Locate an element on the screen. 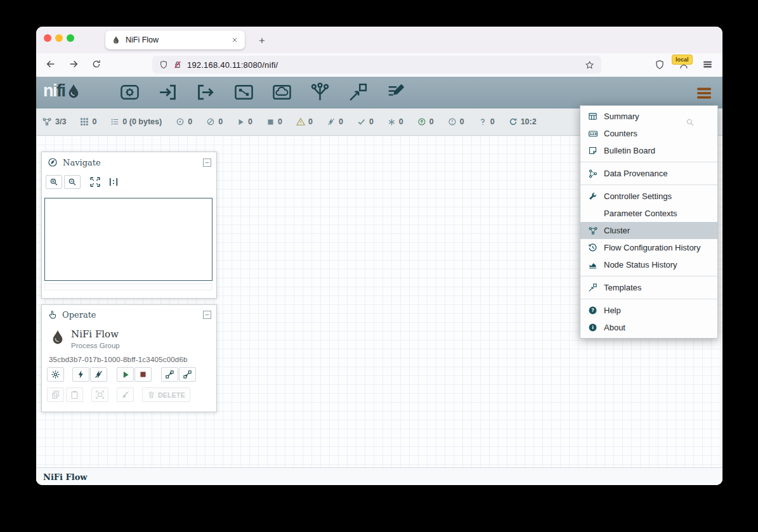 This screenshot has height=532, width=758. ring-slash-icon is located at coordinates (211, 122).